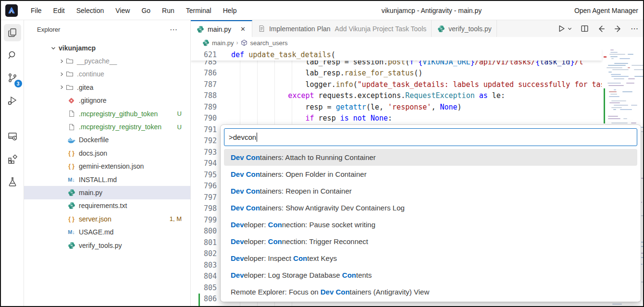 This screenshot has height=307, width=644. I want to click on file-name: verify_tools.py, so click(100, 246).